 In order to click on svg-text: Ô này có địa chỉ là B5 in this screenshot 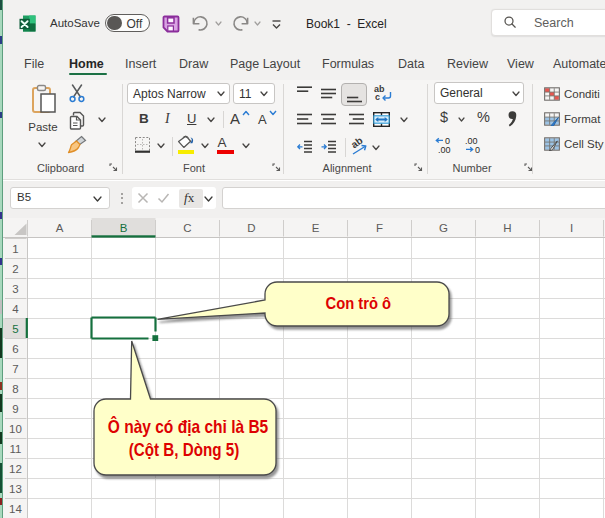, I will do `click(188, 426)`.